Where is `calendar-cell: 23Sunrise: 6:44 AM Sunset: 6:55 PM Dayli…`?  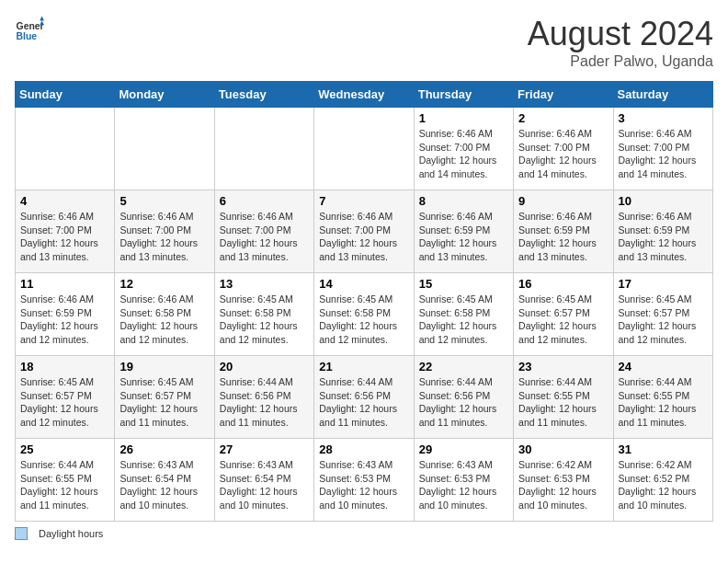 calendar-cell: 23Sunrise: 6:44 AM Sunset: 6:55 PM Dayli… is located at coordinates (563, 397).